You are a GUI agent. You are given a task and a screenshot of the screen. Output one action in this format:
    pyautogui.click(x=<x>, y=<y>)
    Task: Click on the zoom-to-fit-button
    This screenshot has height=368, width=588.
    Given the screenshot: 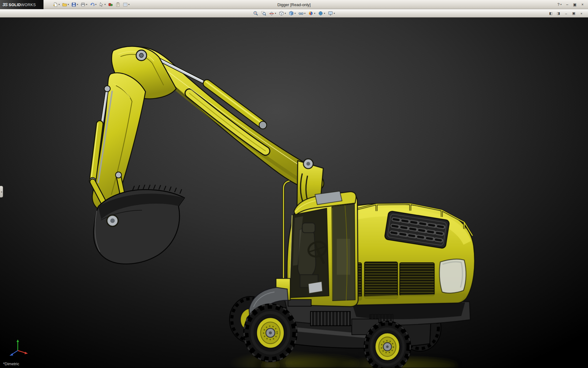 What is the action you would take?
    pyautogui.click(x=255, y=13)
    